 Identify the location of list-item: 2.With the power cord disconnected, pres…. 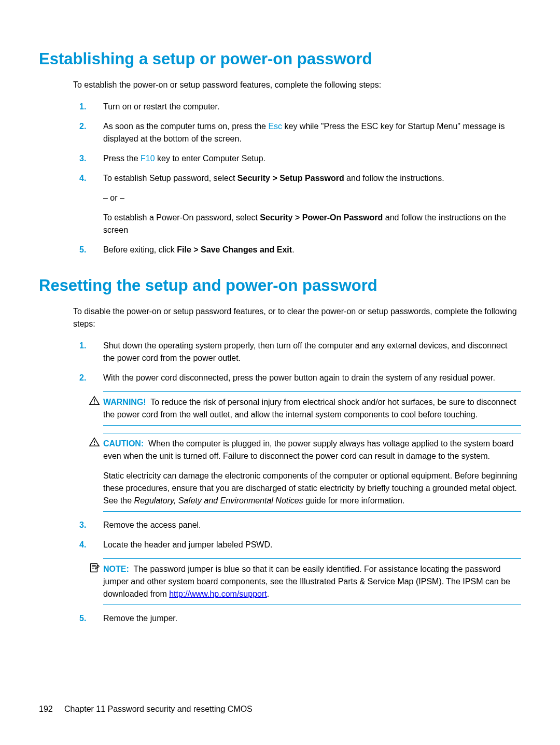
(300, 442).